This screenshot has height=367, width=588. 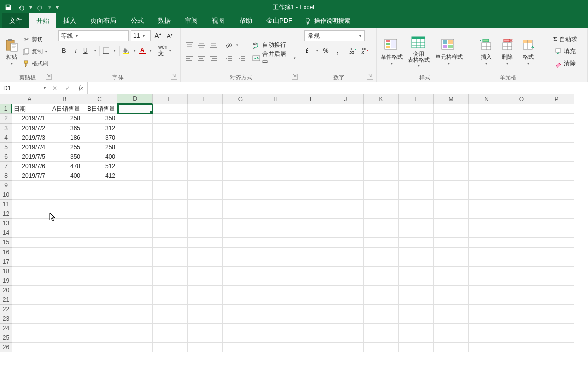 What do you see at coordinates (276, 224) in the screenshot?
I see `cell-H13` at bounding box center [276, 224].